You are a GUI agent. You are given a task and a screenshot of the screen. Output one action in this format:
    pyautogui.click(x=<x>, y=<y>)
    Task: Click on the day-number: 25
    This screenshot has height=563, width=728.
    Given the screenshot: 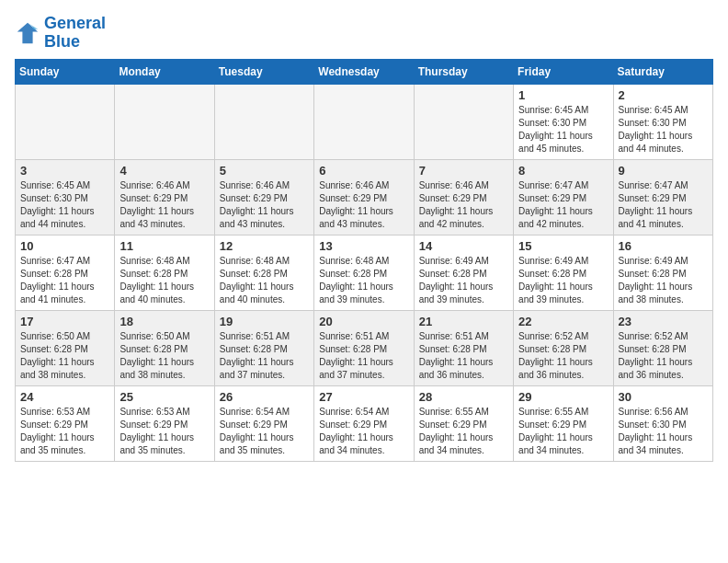 What is the action you would take?
    pyautogui.click(x=164, y=397)
    